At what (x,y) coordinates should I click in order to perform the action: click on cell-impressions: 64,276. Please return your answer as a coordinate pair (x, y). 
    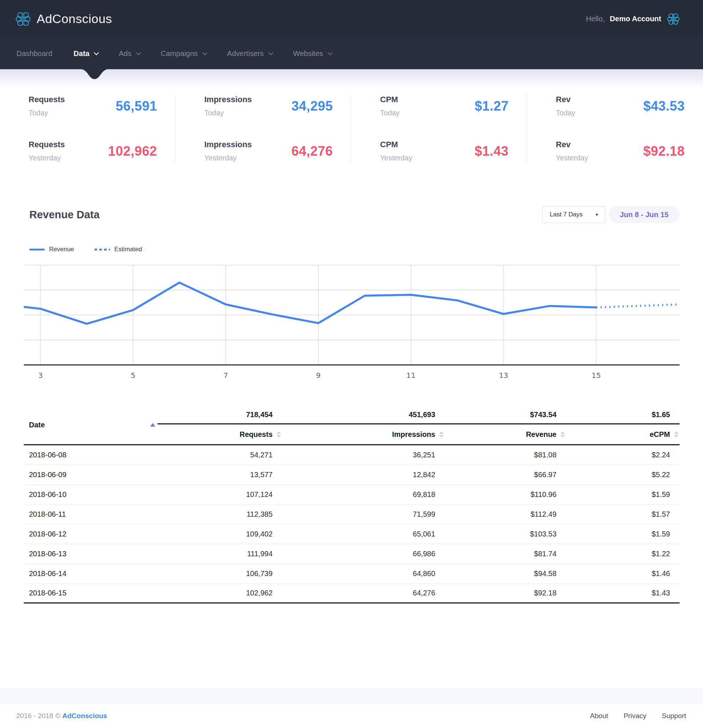
    Looking at the image, I should click on (363, 593).